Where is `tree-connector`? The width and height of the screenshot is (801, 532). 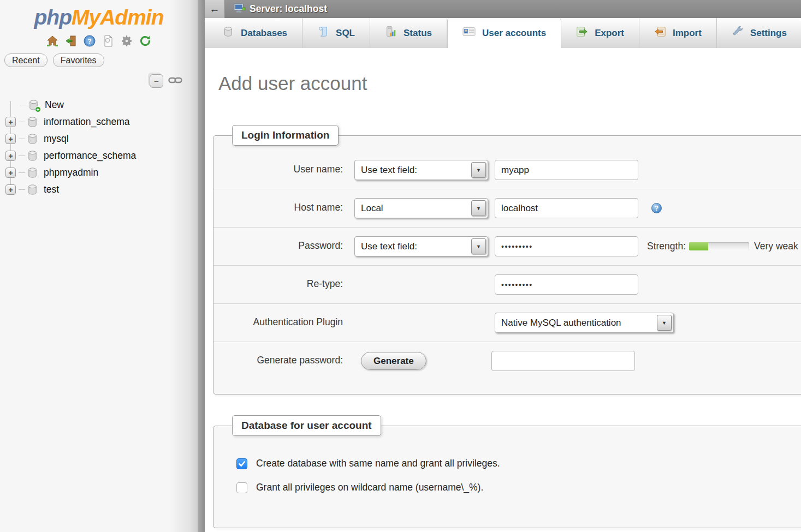
tree-connector is located at coordinates (22, 156).